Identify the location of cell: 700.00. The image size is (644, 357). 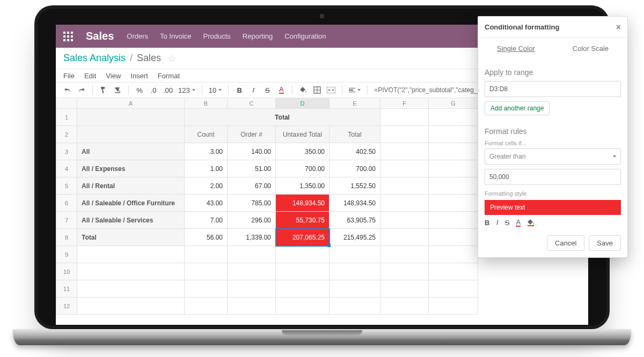
(355, 169).